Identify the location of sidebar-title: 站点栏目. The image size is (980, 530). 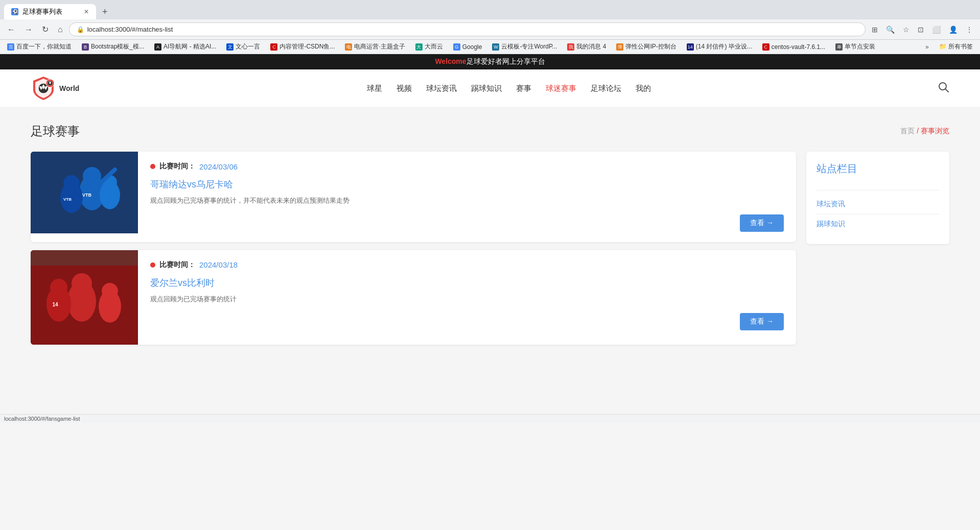
(878, 172).